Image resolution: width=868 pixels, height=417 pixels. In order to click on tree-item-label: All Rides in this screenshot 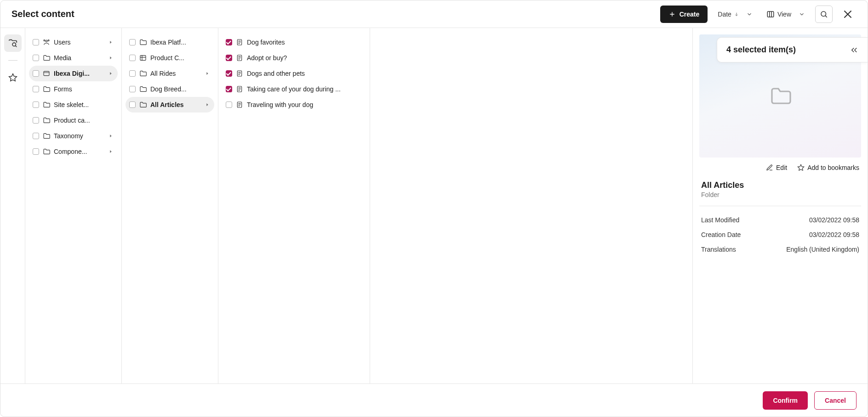, I will do `click(176, 73)`.